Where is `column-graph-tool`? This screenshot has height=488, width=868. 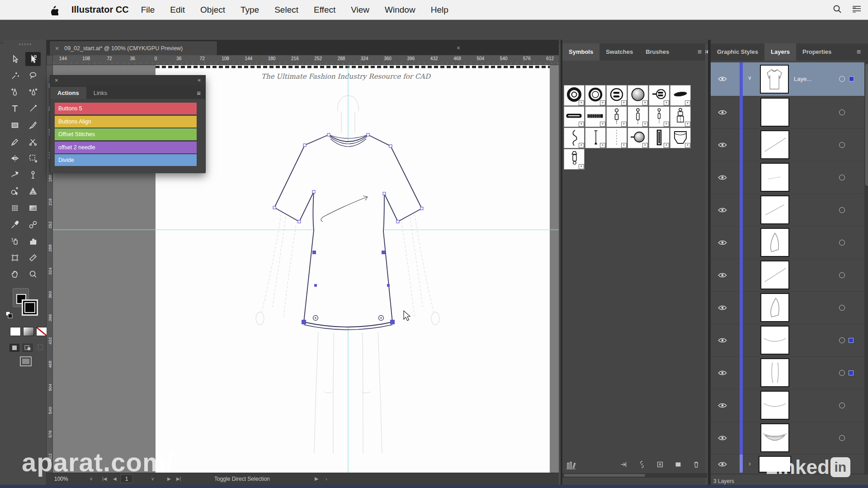
column-graph-tool is located at coordinates (33, 242).